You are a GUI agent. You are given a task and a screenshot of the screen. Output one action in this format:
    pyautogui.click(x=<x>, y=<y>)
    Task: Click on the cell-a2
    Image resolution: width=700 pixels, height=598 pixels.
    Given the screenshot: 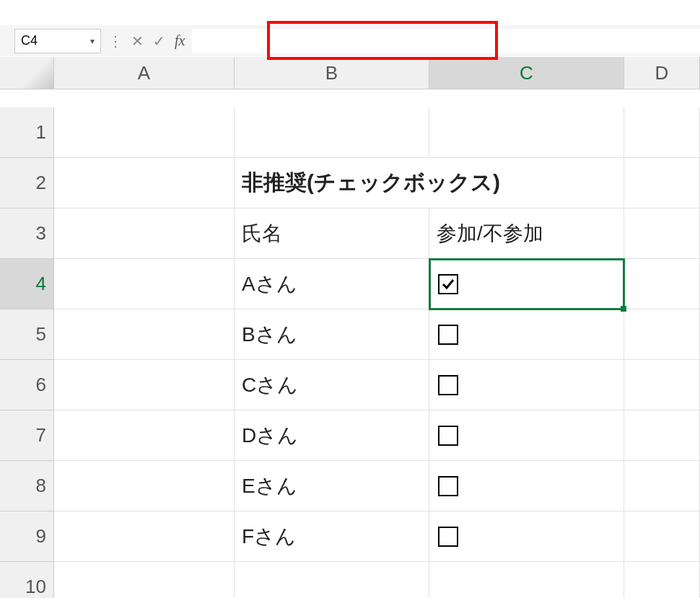 What is the action you would take?
    pyautogui.click(x=144, y=183)
    